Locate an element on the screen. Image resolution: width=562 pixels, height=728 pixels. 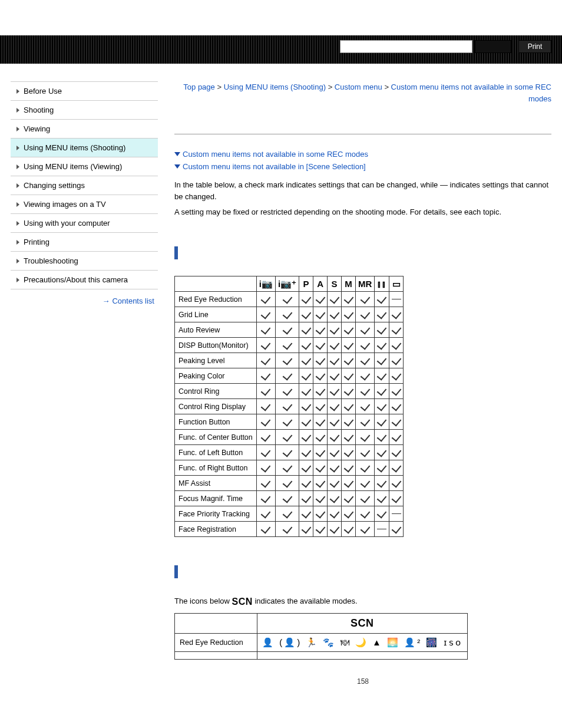
sidebar-item-9: Troubleshooting is located at coordinates (84, 261).